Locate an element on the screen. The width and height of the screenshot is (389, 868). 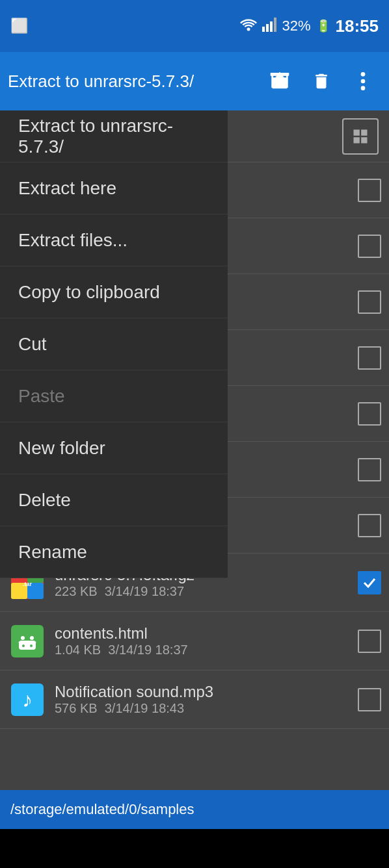
file-info-2: contents.html 1.04 KB 3/14/19 18:37 is located at coordinates (206, 641).